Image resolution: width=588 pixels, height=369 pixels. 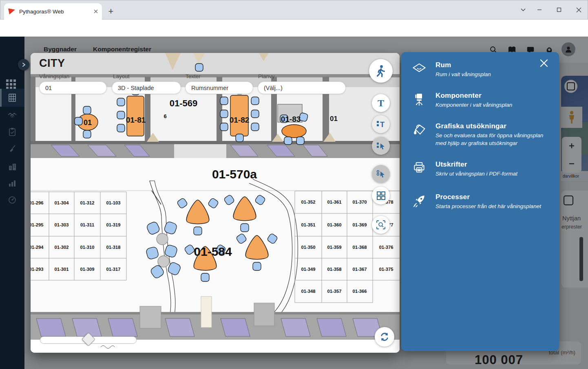 What do you see at coordinates (12, 203) in the screenshot?
I see `app-sidebar` at bounding box center [12, 203].